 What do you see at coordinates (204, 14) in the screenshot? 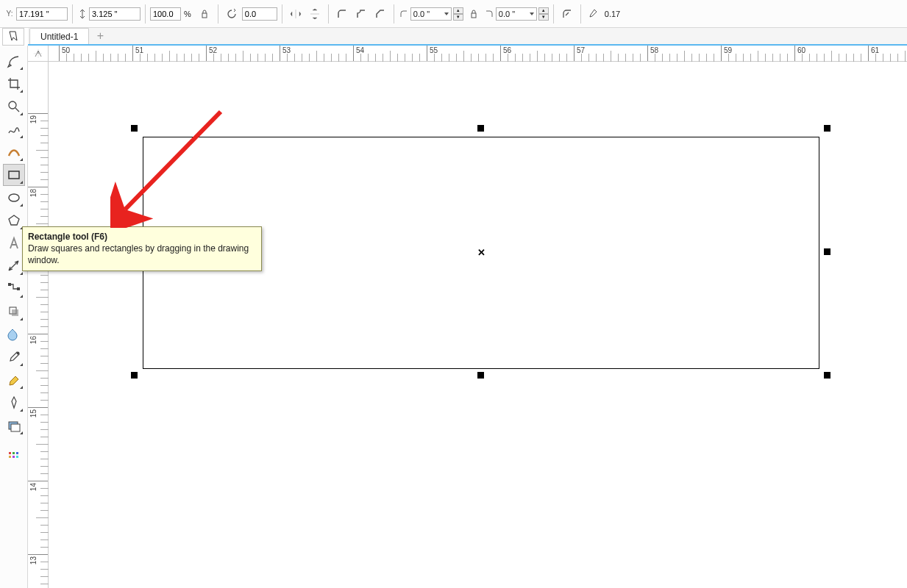
I see `lock-ratio-button` at bounding box center [204, 14].